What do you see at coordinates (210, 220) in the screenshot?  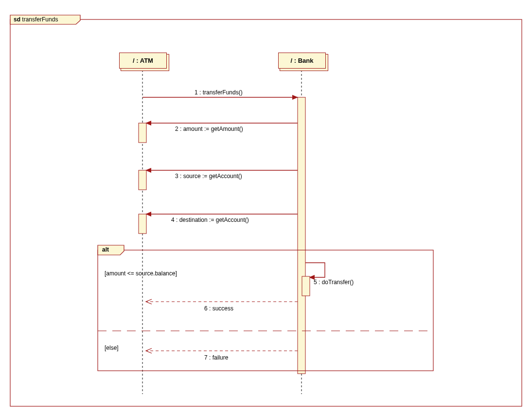 I see `msg4-label: 4 : destination := getAccount()` at bounding box center [210, 220].